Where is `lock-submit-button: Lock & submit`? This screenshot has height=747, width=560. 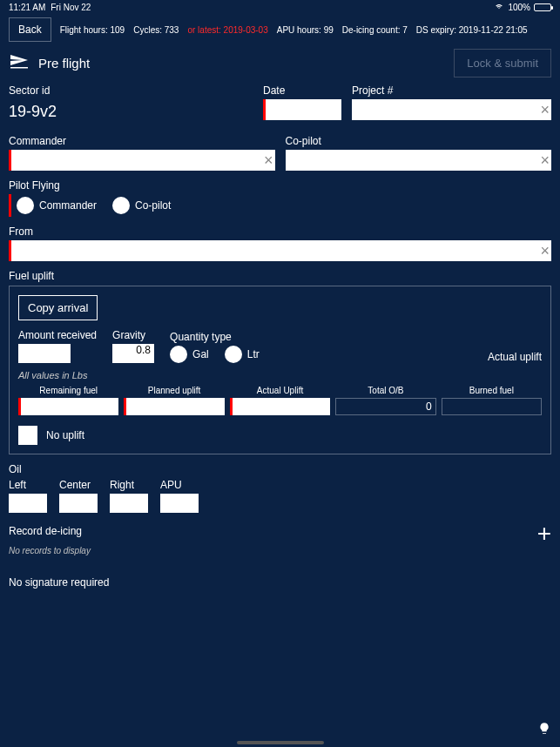
lock-submit-button: Lock & submit is located at coordinates (503, 63).